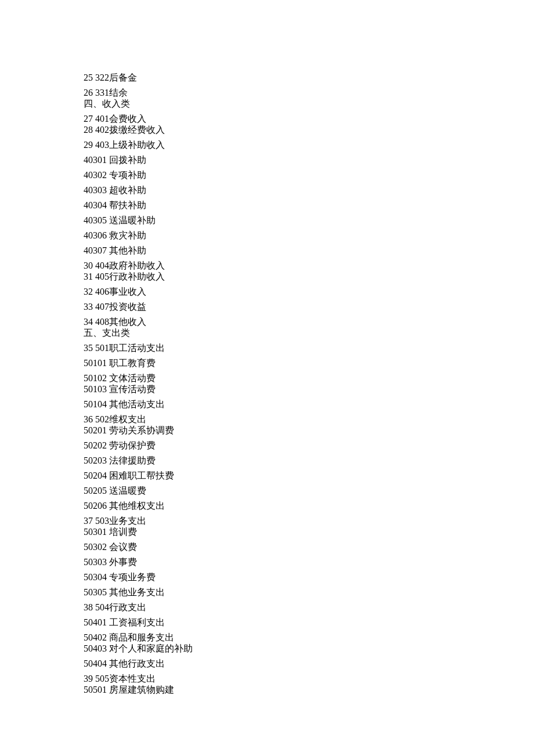 The width and height of the screenshot is (534, 756). Describe the element at coordinates (309, 104) in the screenshot. I see `text-line: 四、收入类` at that location.